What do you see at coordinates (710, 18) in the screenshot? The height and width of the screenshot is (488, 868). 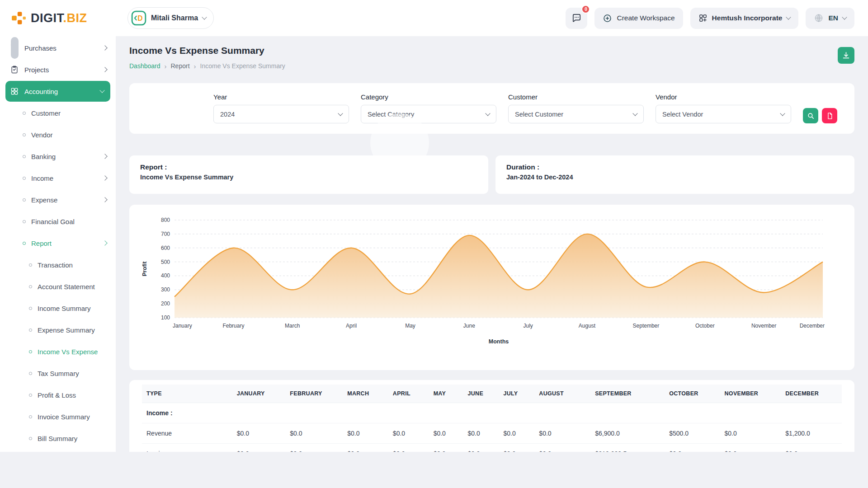 I see `header-actions: 0 Create Workspace` at bounding box center [710, 18].